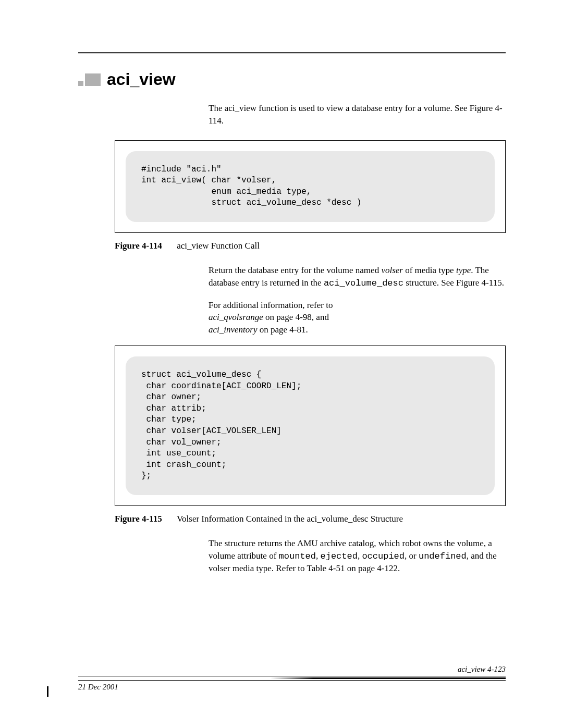  I want to click on param-type: type, so click(463, 270).